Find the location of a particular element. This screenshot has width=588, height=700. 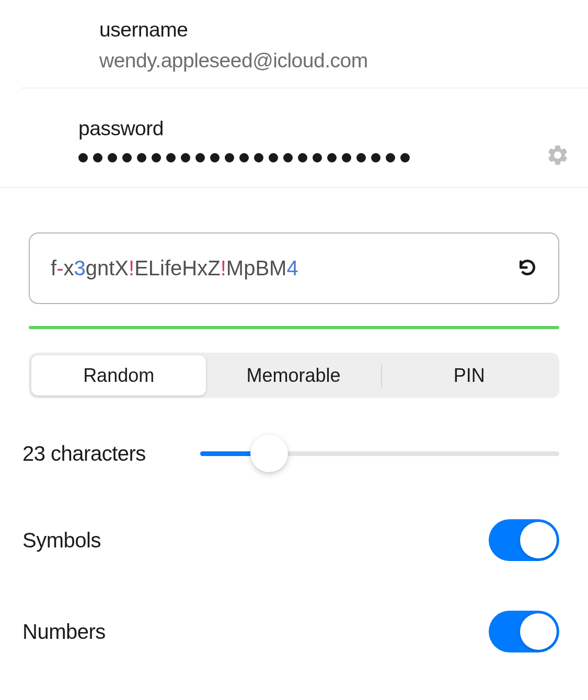

username-value: wendy.appleseed@icloud.com is located at coordinates (344, 61).